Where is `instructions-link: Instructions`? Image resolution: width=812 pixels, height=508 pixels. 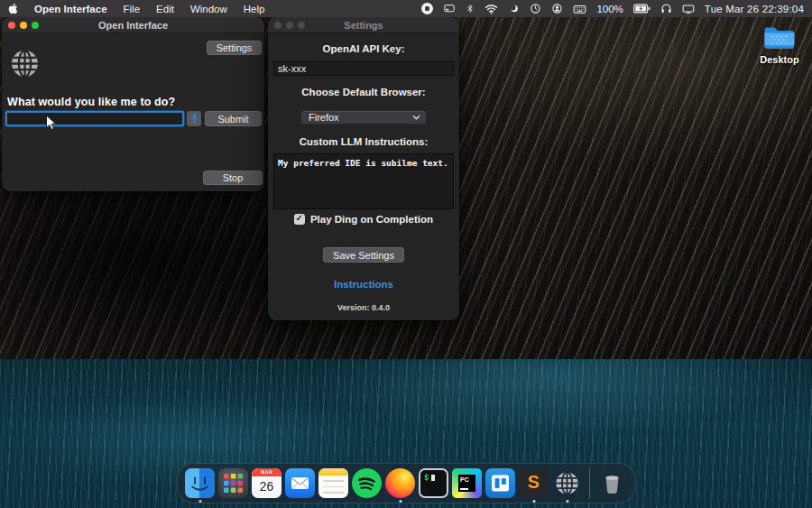
instructions-link: Instructions is located at coordinates (364, 284).